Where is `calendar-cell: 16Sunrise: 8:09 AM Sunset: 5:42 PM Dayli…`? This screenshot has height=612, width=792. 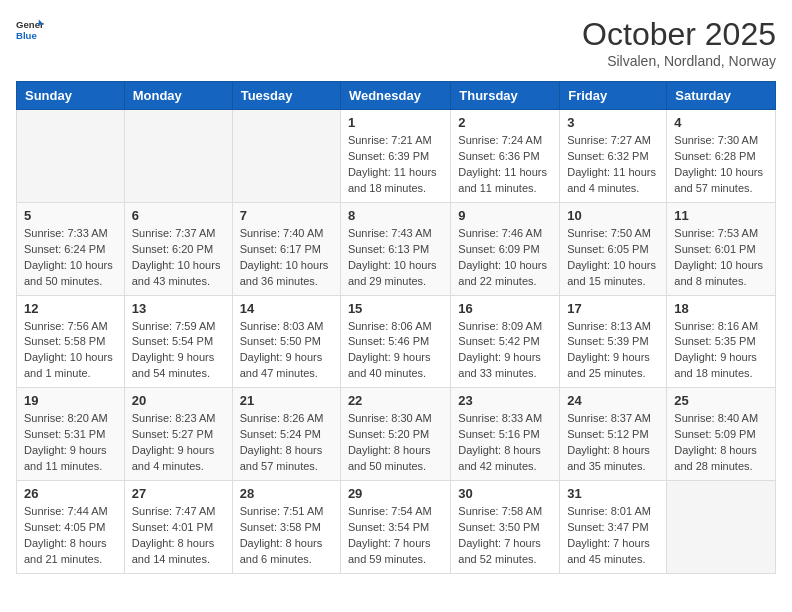
calendar-cell: 16Sunrise: 8:09 AM Sunset: 5:42 PM Dayli… is located at coordinates (506, 342).